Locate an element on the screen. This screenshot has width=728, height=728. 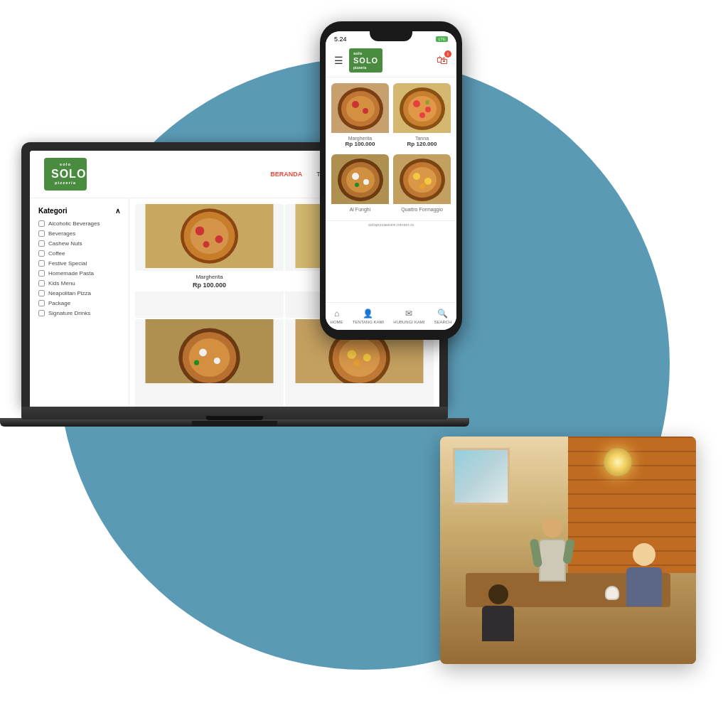
phone-signal: LTE is located at coordinates (442, 39).